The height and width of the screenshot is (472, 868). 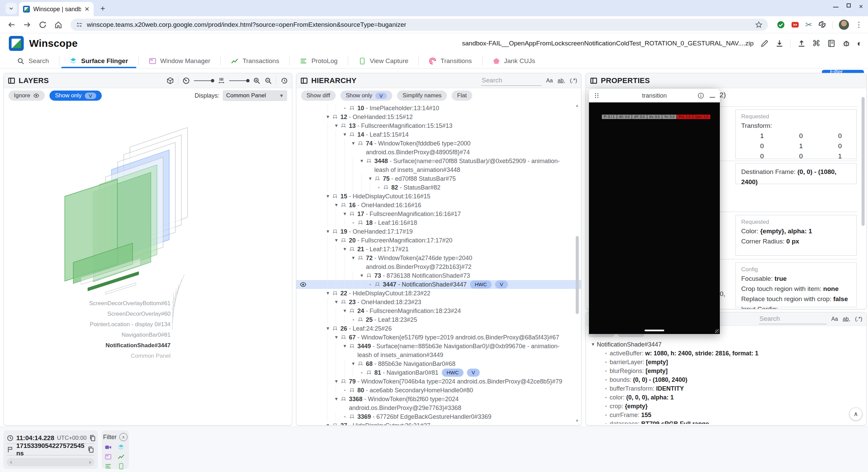 What do you see at coordinates (511, 81) in the screenshot?
I see `hierarchy-search-input` at bounding box center [511, 81].